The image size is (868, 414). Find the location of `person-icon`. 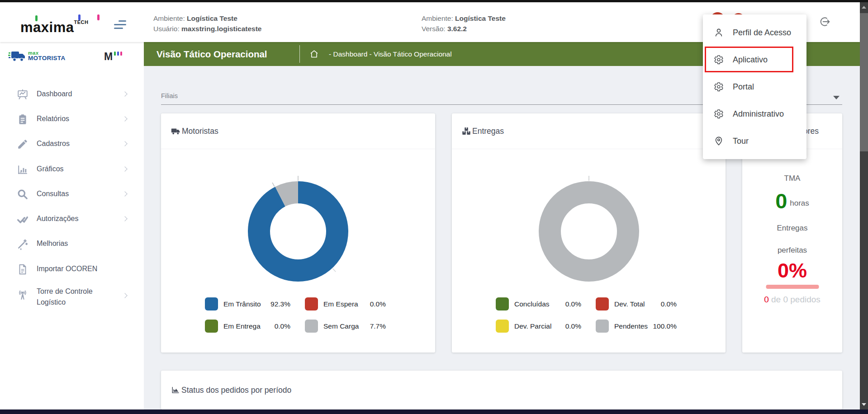

person-icon is located at coordinates (719, 33).